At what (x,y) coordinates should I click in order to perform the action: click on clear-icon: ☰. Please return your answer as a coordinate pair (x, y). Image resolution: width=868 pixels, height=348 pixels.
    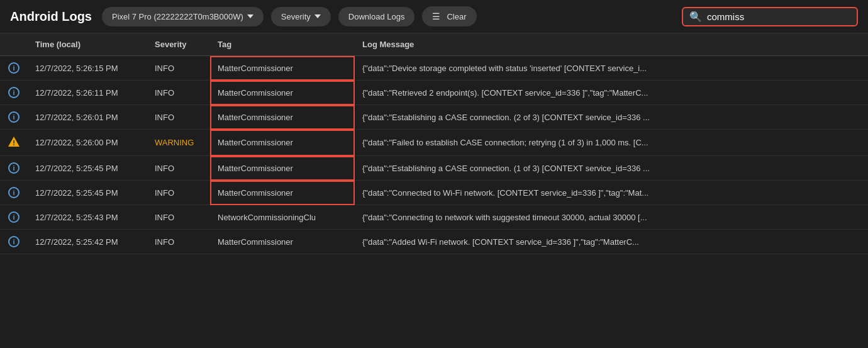
    Looking at the image, I should click on (437, 16).